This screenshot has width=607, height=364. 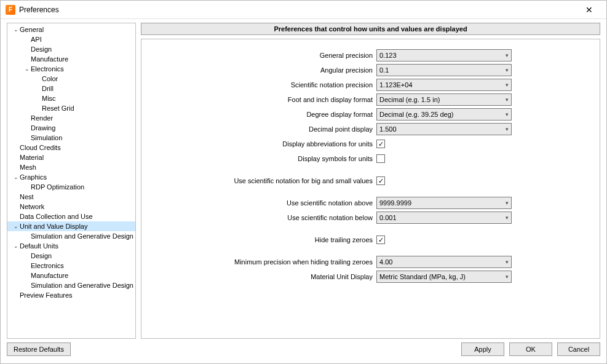 I want to click on label-decimal-point: Decimal point display, so click(x=259, y=129).